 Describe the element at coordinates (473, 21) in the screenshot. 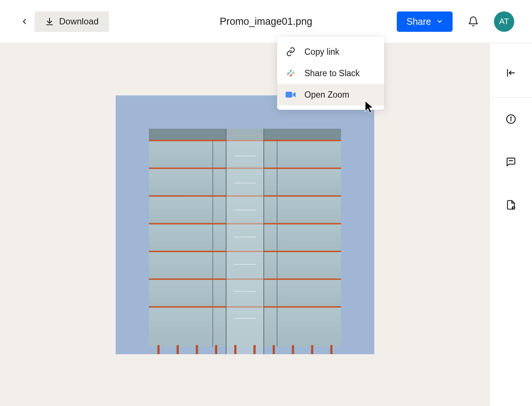

I see `bell-icon` at that location.